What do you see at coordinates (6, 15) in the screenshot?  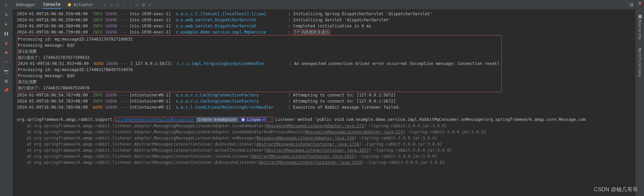 I see `debug-tree-icon: ⇅` at bounding box center [6, 15].